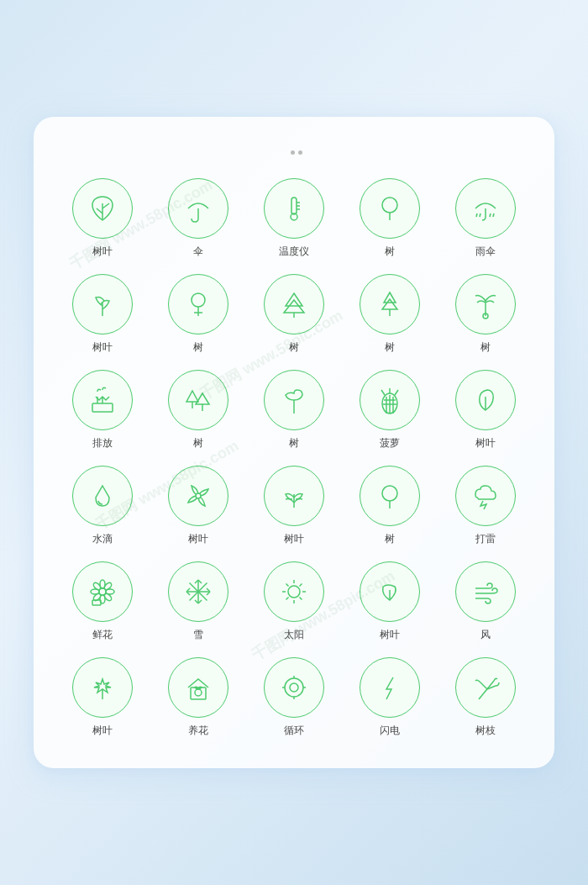 The image size is (588, 885). What do you see at coordinates (102, 592) in the screenshot?
I see `icon-circle-flower` at bounding box center [102, 592].